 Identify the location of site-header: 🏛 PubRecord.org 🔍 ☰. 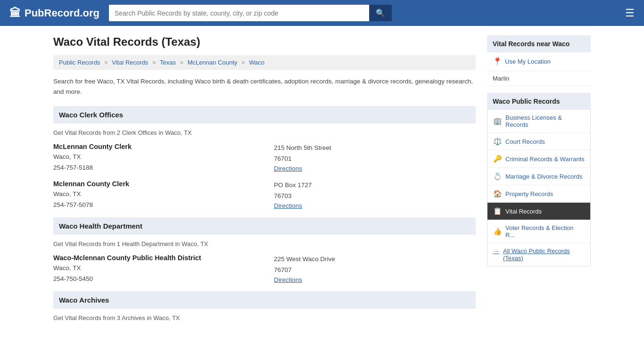
(322, 13).